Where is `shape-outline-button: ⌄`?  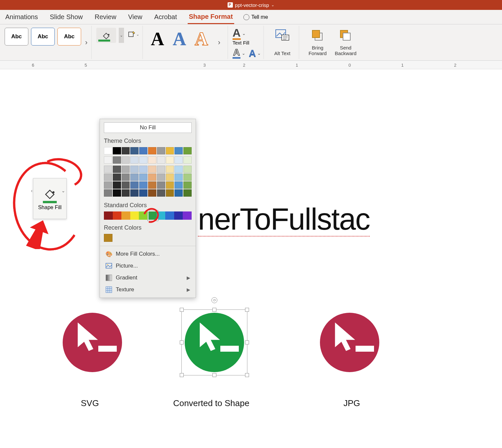 shape-outline-button: ⌄ is located at coordinates (133, 34).